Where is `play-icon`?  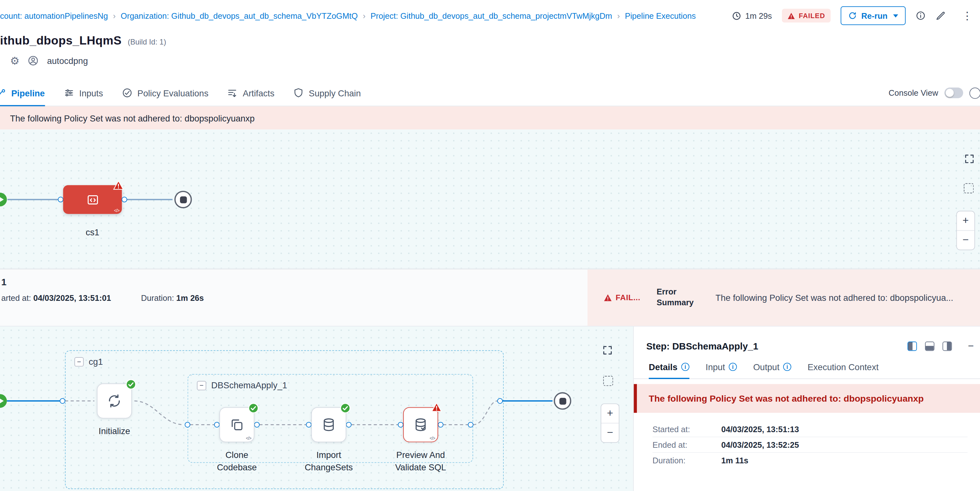 play-icon is located at coordinates (2, 401).